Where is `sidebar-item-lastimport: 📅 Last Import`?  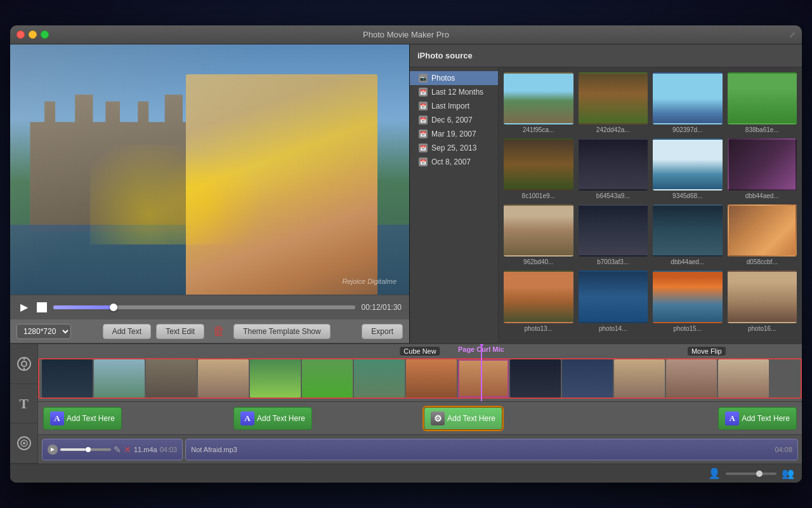 sidebar-item-lastimport: 📅 Last Import is located at coordinates (454, 106).